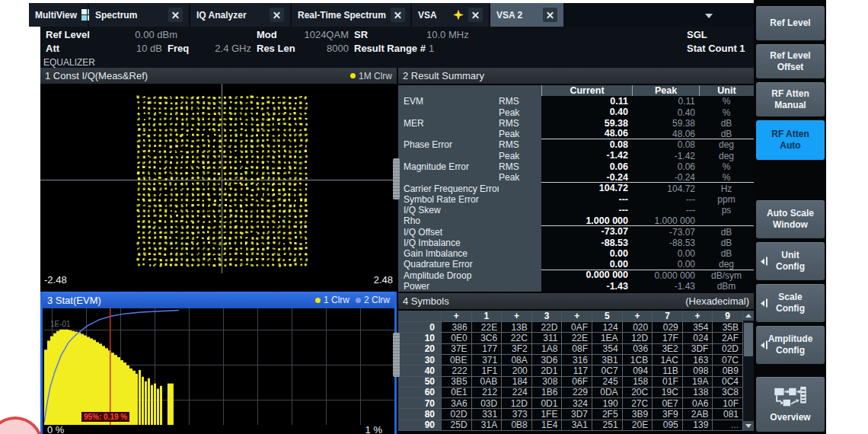  I want to click on stat-count: Stat Count 1, so click(716, 49).